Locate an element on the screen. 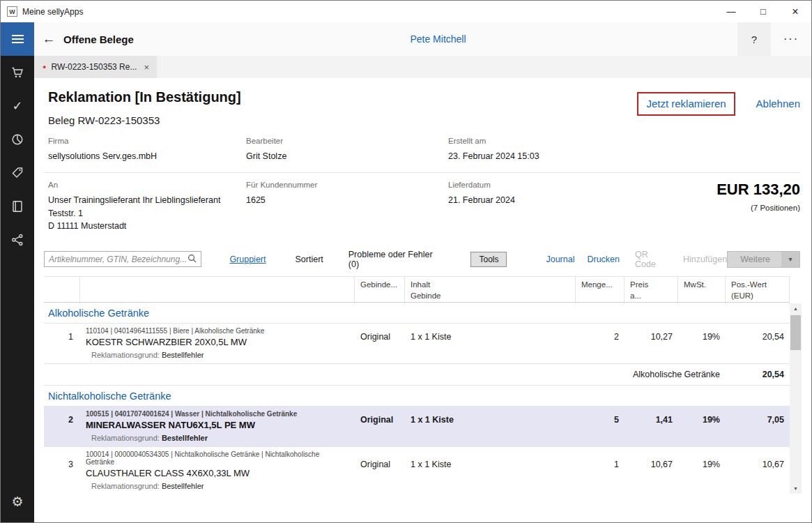  vertical-scrollbar: ▲ ▼ is located at coordinates (796, 399).